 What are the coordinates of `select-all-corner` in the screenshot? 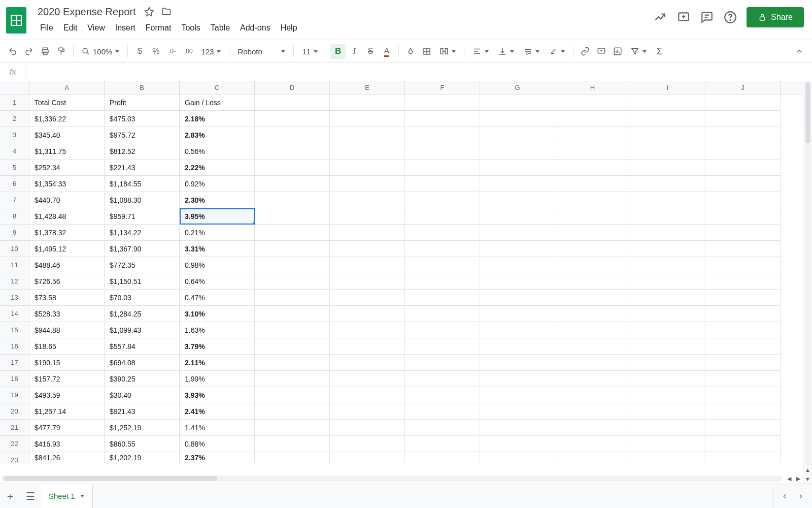 It's located at (15, 87).